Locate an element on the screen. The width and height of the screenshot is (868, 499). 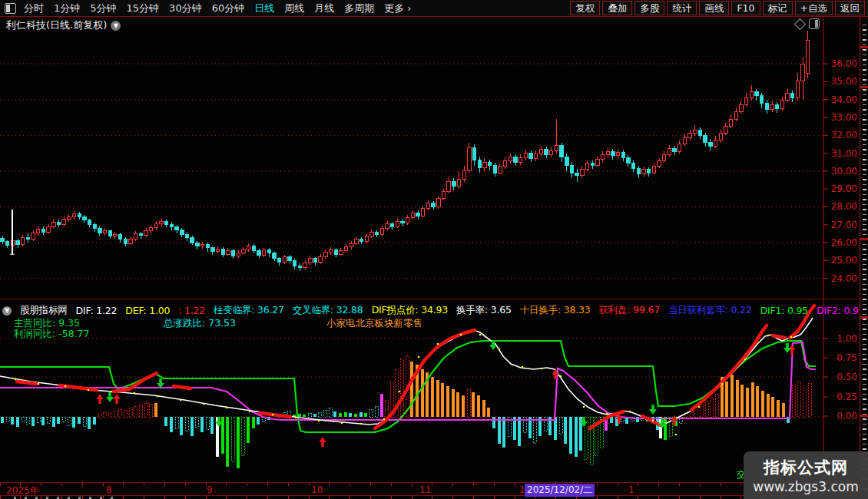
period-tab-10: 更多 › is located at coordinates (398, 8).